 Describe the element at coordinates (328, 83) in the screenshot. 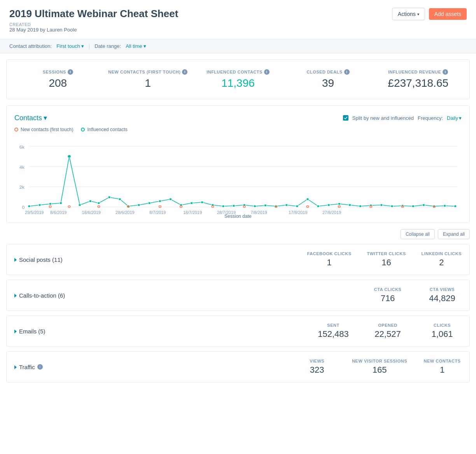

I see `stat-closed-deals-value: 39` at that location.